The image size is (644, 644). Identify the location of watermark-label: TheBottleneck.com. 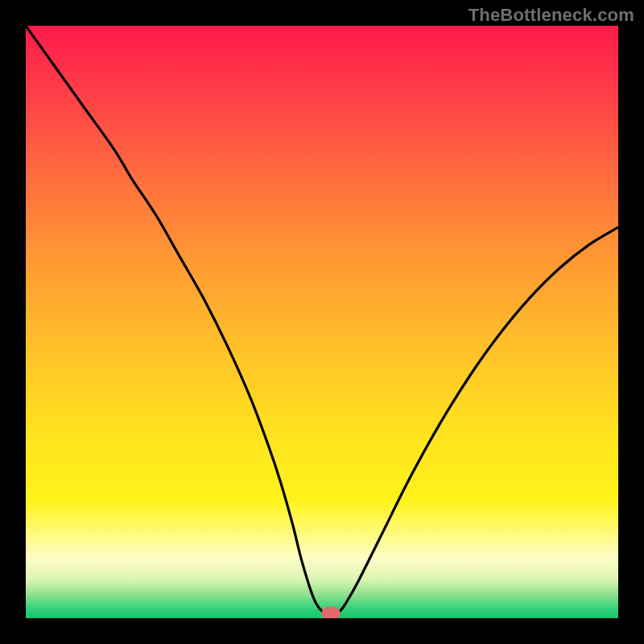
(551, 15).